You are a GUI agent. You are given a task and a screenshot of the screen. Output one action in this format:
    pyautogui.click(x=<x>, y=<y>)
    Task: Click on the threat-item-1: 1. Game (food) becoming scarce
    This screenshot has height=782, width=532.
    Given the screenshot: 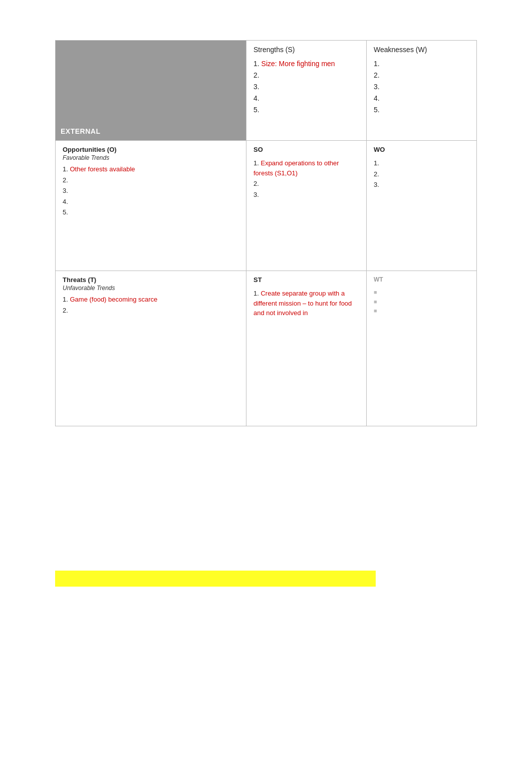 What is the action you would take?
    pyautogui.click(x=151, y=300)
    